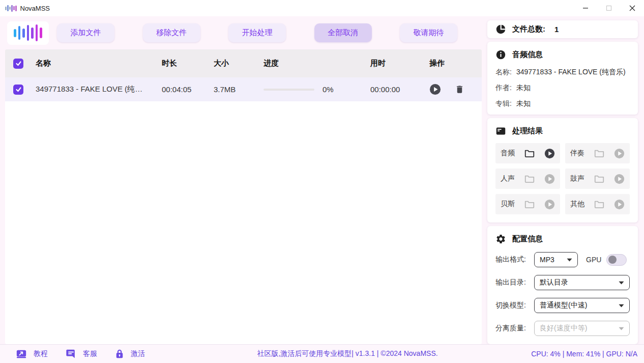  Describe the element at coordinates (597, 204) in the screenshot. I see `result-item-other: 其他` at that location.